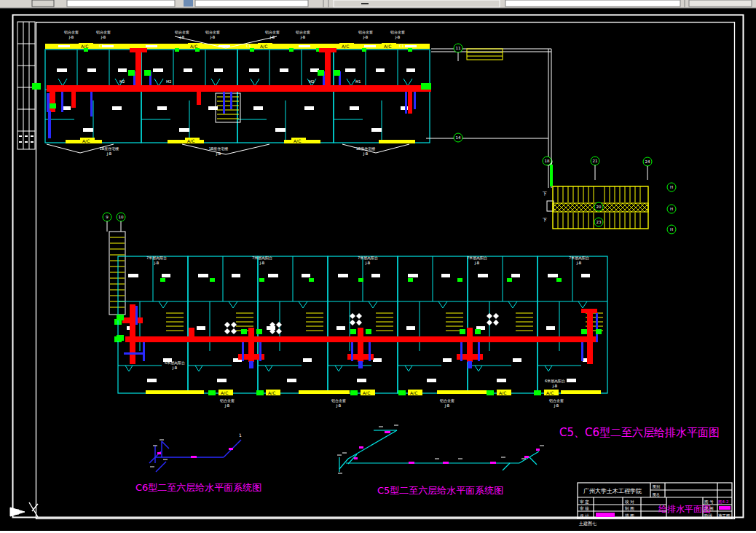 This screenshot has height=533, width=756. Describe the element at coordinates (358, 82) in the screenshot. I see `svg-text: M1` at that location.